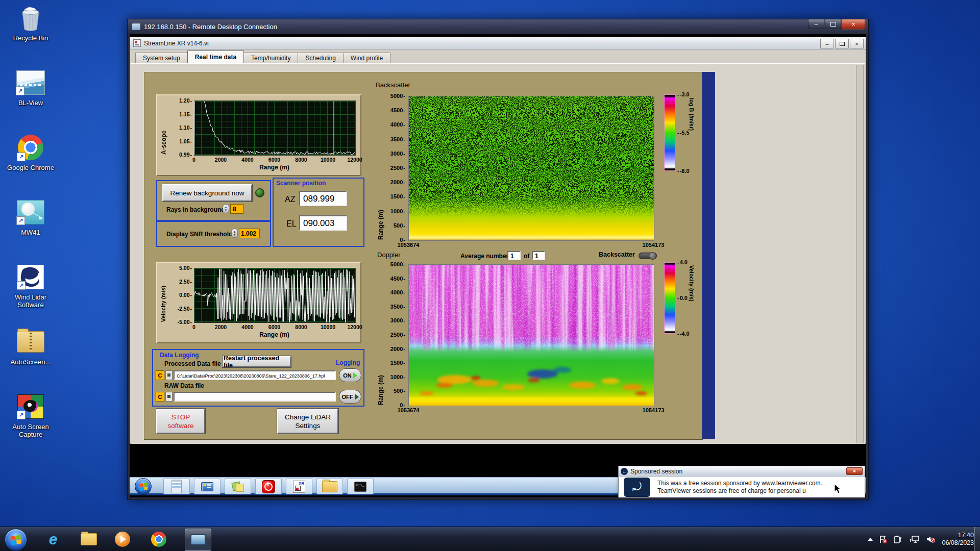 The image size is (980, 551). I want to click on app-close-button: ×, so click(856, 44).